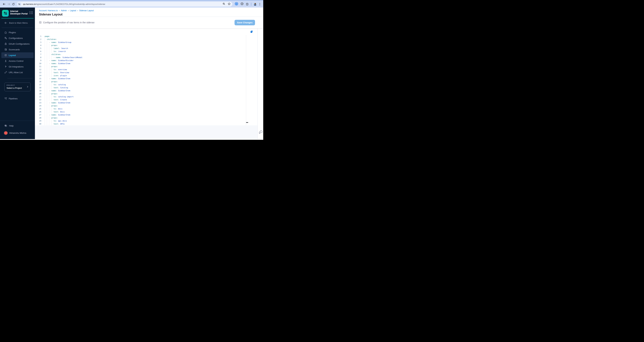  What do you see at coordinates (247, 4) in the screenshot?
I see `extensions-puzzle-icon` at bounding box center [247, 4].